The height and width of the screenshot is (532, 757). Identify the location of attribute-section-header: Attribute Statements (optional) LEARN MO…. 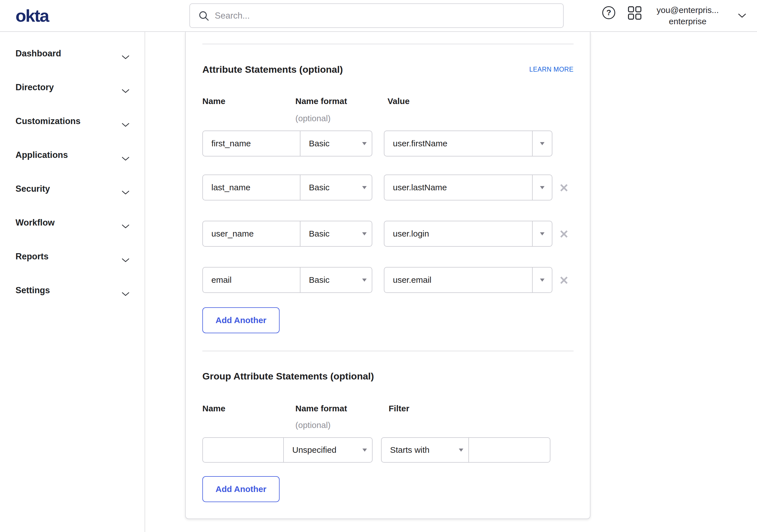
(388, 69).